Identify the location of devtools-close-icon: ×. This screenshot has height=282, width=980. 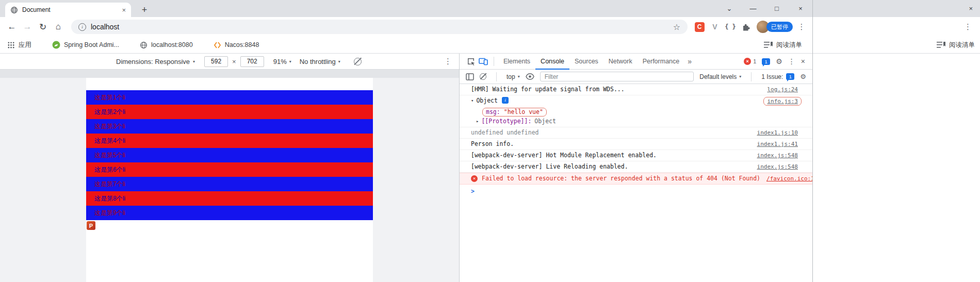
(803, 61).